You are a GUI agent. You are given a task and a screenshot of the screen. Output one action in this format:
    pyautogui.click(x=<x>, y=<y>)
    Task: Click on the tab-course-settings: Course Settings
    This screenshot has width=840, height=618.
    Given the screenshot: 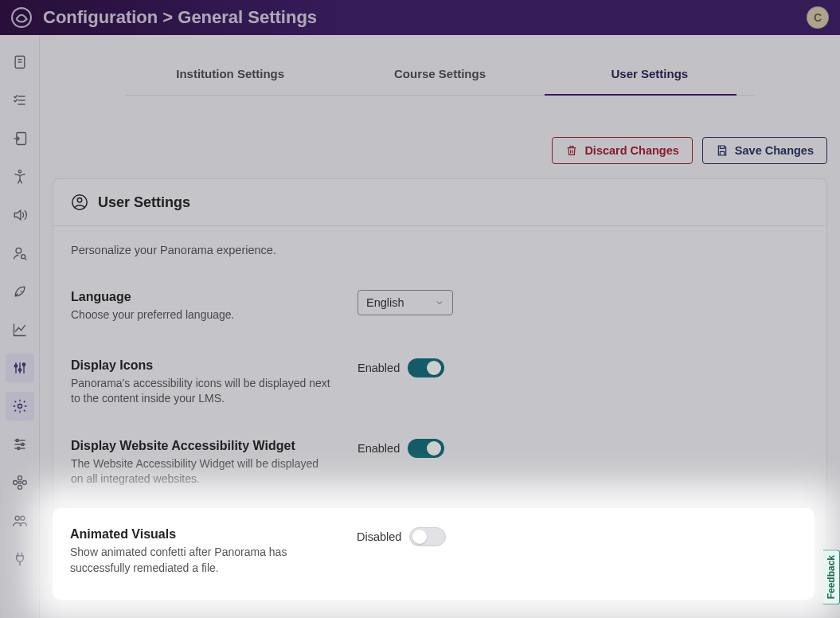 What is the action you would take?
    pyautogui.click(x=440, y=81)
    